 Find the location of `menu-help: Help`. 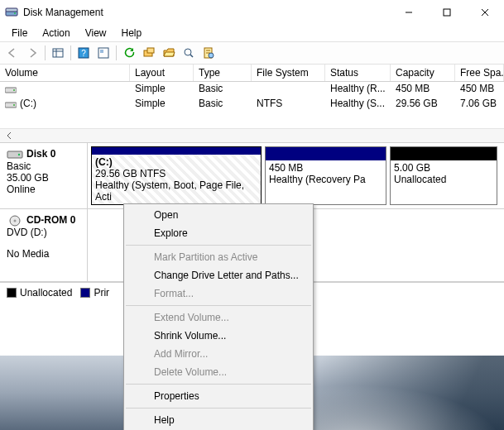

menu-help: Help is located at coordinates (132, 33).